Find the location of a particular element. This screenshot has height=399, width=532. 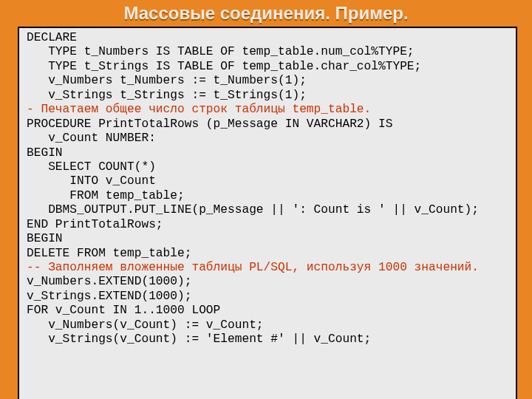

code-line: DBMS_OUTPUT.PUT_LINE(p_Message || ': Cou… is located at coordinates (253, 210).